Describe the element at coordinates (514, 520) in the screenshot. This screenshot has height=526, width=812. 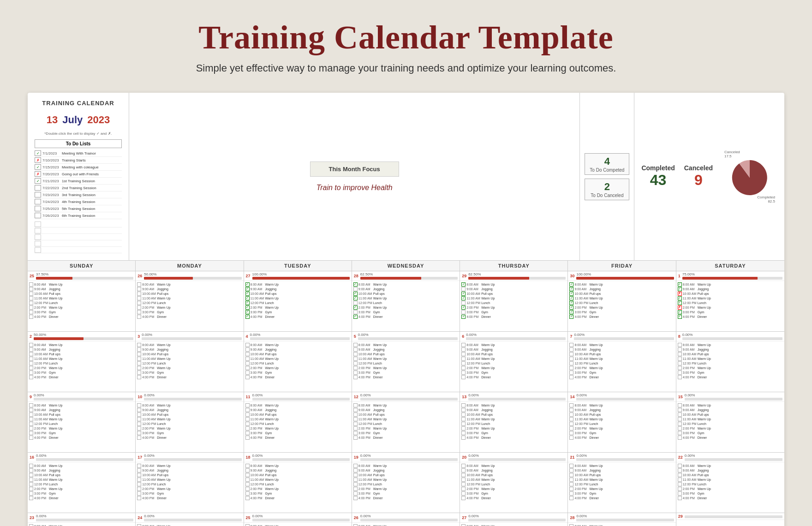
I see `day-cell: 270.00%8:00 AMWarm Up9:00 AMJogging10:00…` at that location.